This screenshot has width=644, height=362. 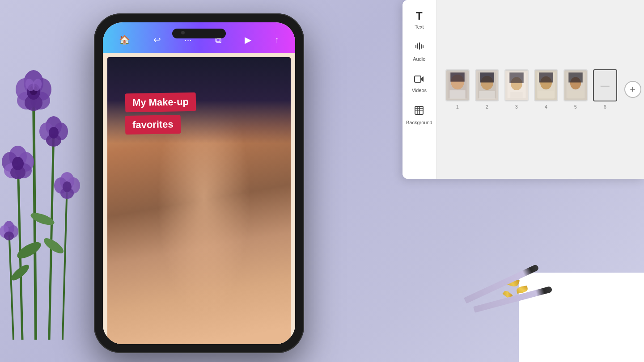 I want to click on sidebar-tool-text: T Text, so click(x=419, y=20).